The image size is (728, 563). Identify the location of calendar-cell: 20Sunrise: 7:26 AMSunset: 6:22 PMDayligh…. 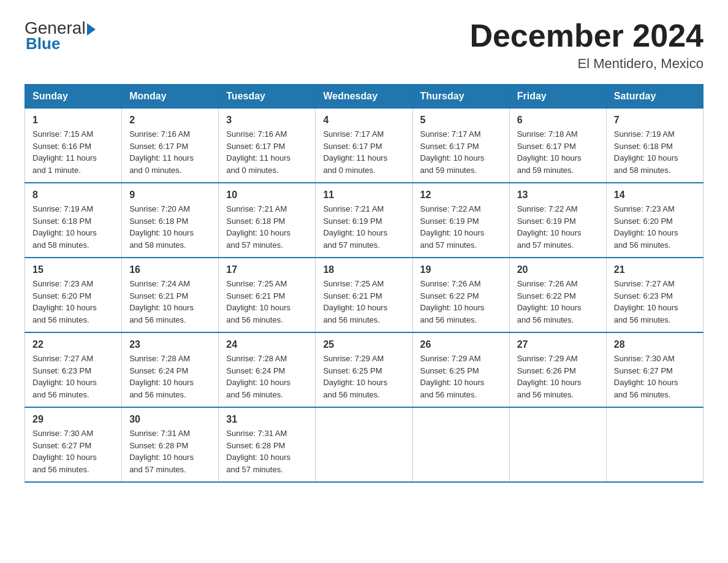
(558, 295).